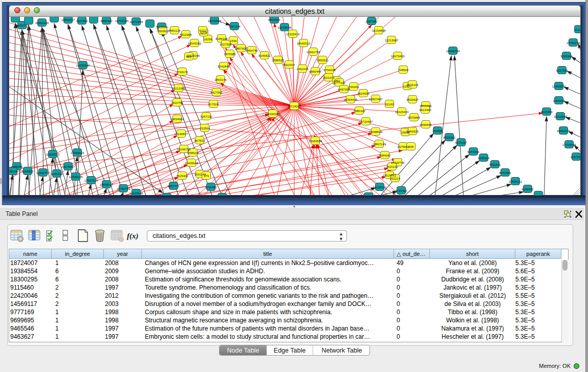 Image resolution: width=588 pixels, height=372 pixels. Describe the element at coordinates (461, 143) in the screenshot. I see `svg-text: 6679197` at that location.